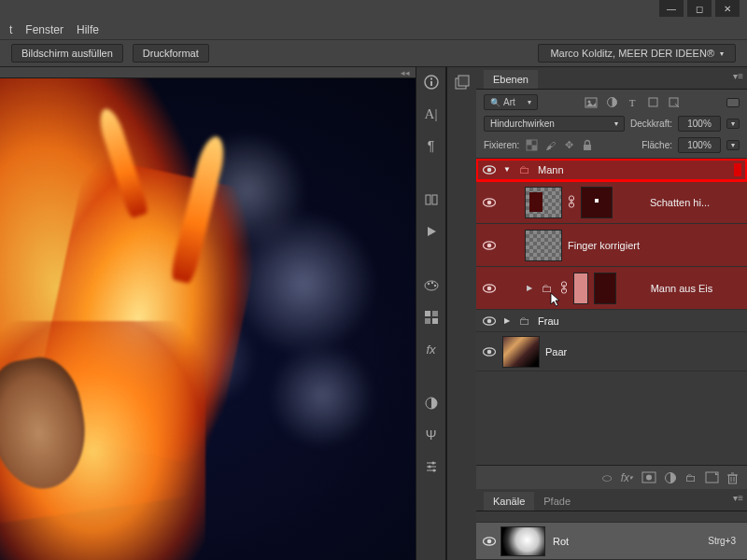  What do you see at coordinates (431, 82) in the screenshot?
I see `info-icon` at bounding box center [431, 82].